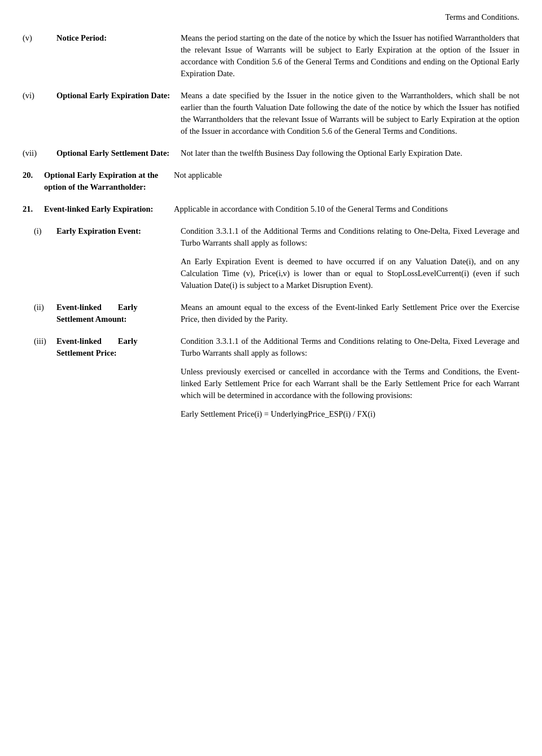 The image size is (542, 756). Describe the element at coordinates (271, 113) in the screenshot. I see `section-vi: (vi) Optional Early Expiration Date: Mea…` at that location.